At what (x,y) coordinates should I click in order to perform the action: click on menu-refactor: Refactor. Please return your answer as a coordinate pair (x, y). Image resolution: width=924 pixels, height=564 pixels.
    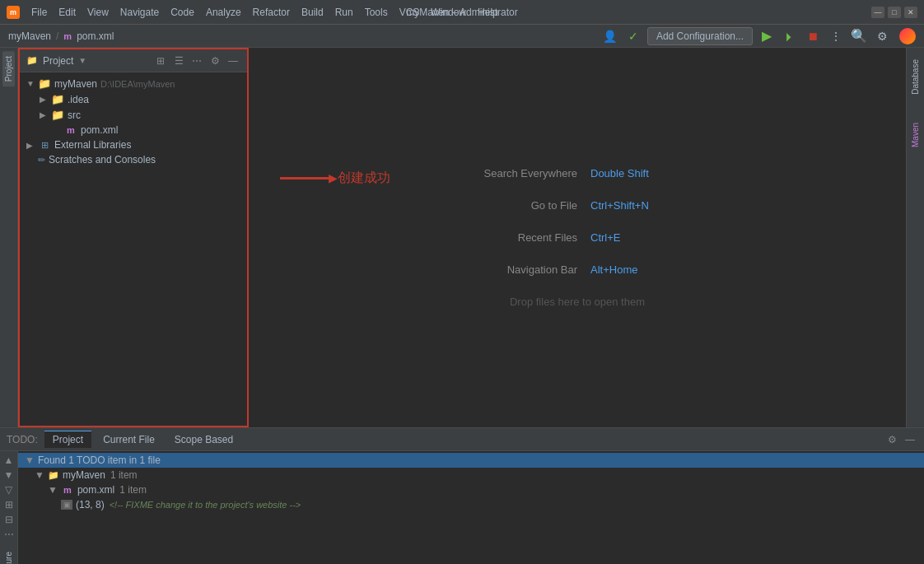
    Looking at the image, I should click on (272, 12).